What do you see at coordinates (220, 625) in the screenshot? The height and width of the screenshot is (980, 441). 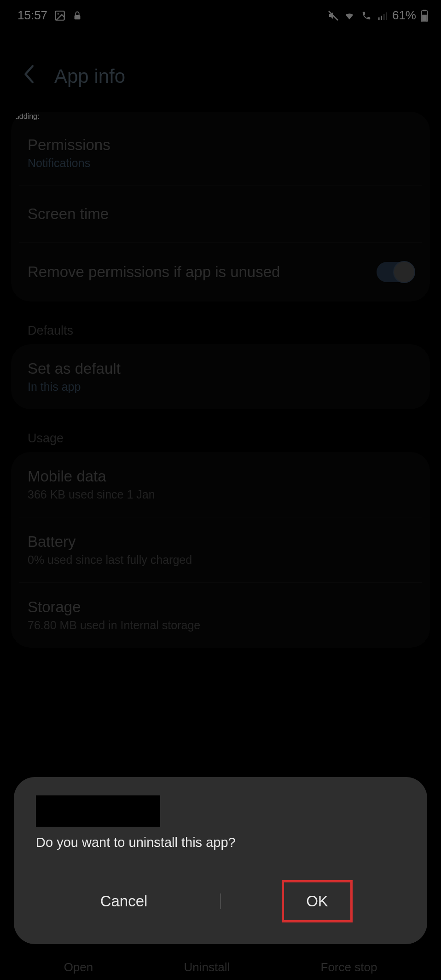 I see `storage-subtitle: 76.80 MB used in Internal storage` at bounding box center [220, 625].